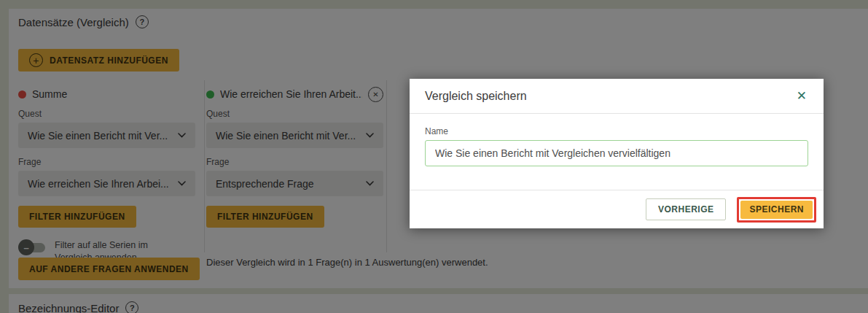 The width and height of the screenshot is (868, 313). What do you see at coordinates (802, 96) in the screenshot?
I see `close-icon: ✕` at bounding box center [802, 96].